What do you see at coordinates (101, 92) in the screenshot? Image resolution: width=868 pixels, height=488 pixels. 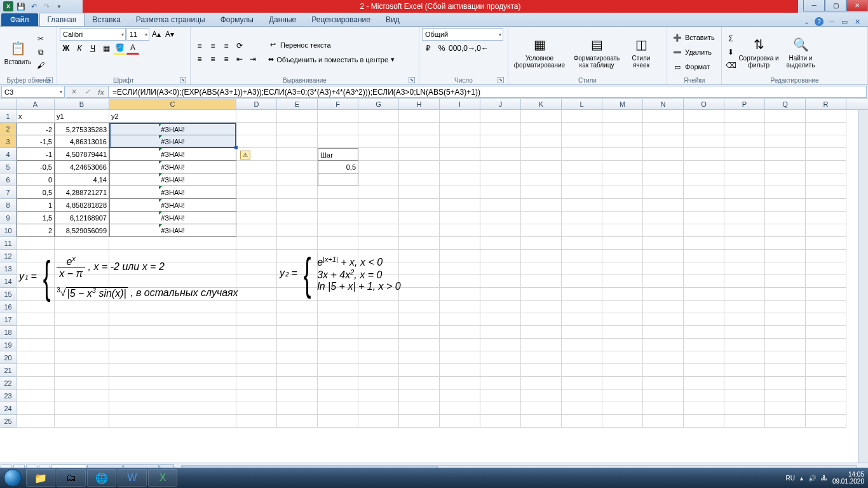 I see `insert-function-icon: fx` at bounding box center [101, 92].